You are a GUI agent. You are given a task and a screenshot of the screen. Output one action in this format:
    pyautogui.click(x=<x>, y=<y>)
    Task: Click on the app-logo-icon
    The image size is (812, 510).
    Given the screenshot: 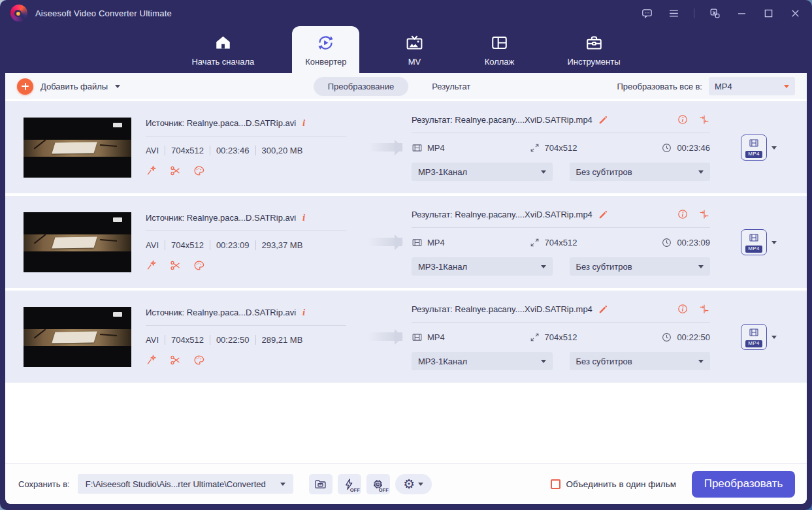 What is the action you would take?
    pyautogui.click(x=19, y=13)
    